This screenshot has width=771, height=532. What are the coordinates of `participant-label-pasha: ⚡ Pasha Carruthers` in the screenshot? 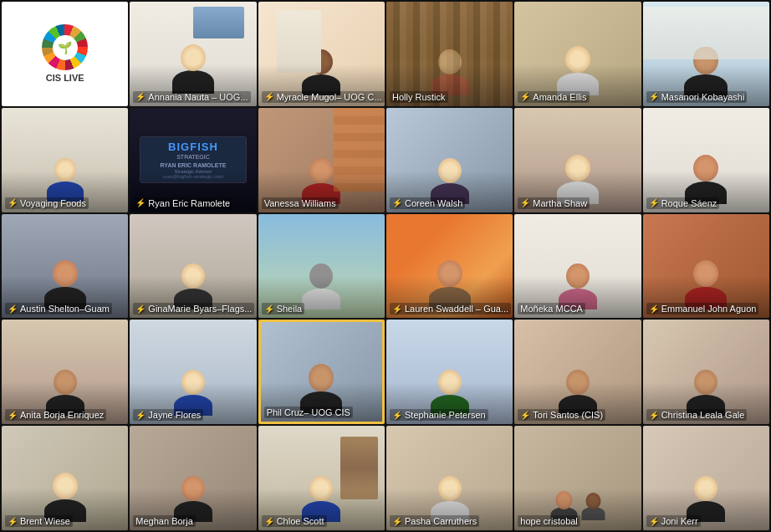 It's located at (435, 521).